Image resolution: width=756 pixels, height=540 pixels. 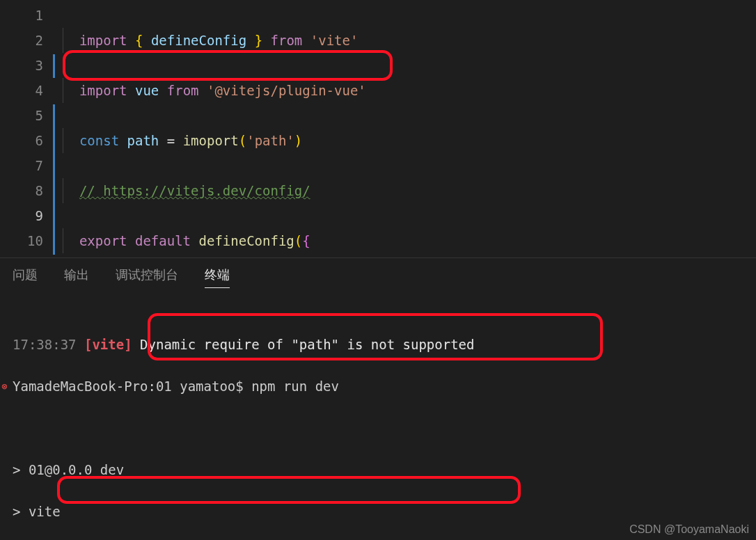 I want to click on panel-tabs: 问题 输出 调试控制台 终端, so click(x=378, y=276).